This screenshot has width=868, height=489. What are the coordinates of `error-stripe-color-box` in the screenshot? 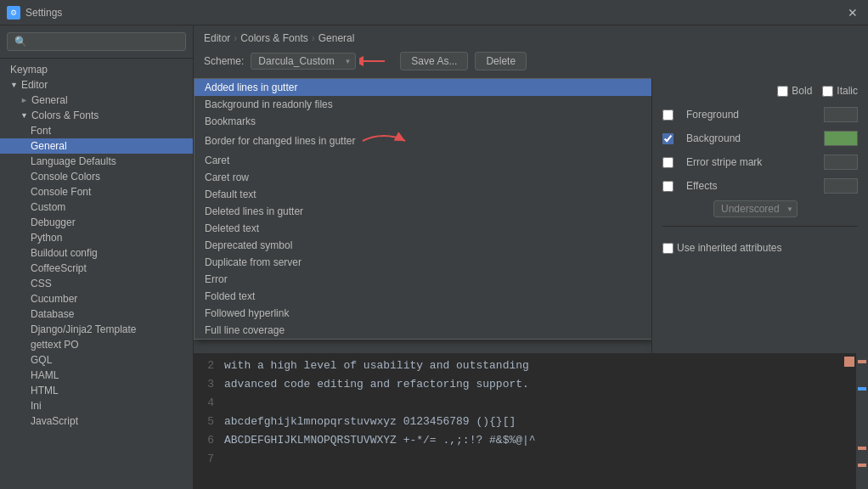 It's located at (841, 162).